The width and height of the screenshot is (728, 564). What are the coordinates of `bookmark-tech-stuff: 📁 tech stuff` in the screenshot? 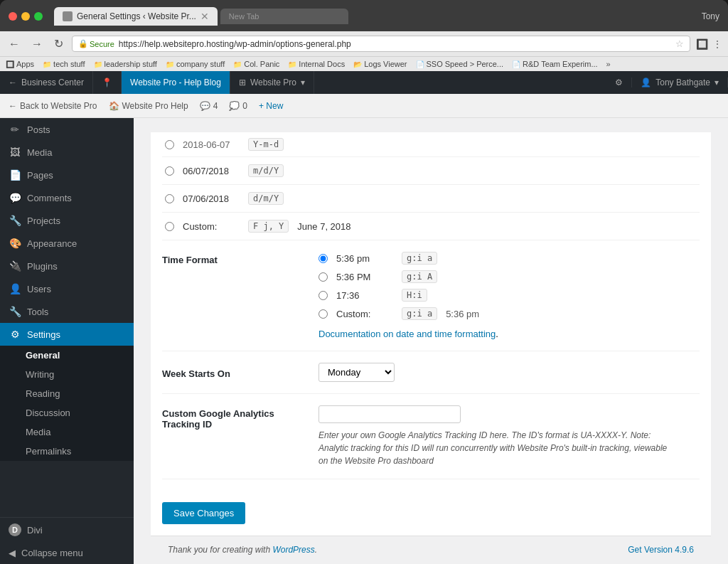 It's located at (64, 64).